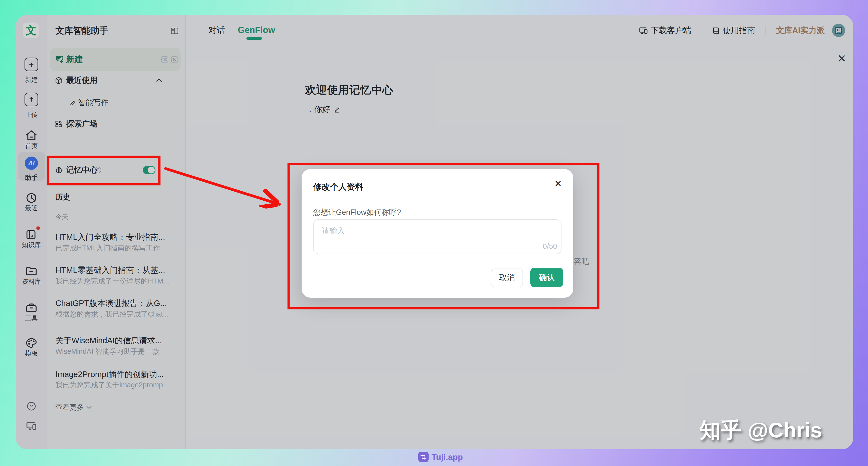 This screenshot has height=466, width=868. Describe the element at coordinates (550, 246) in the screenshot. I see `char-counter: 0/50` at that location.